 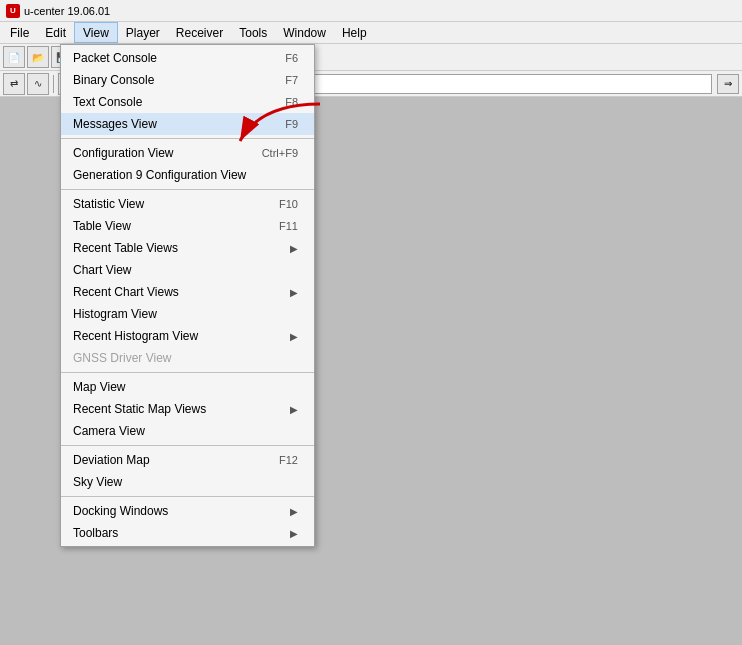 What do you see at coordinates (188, 314) in the screenshot?
I see `menu-histogram-view: Histogram View` at bounding box center [188, 314].